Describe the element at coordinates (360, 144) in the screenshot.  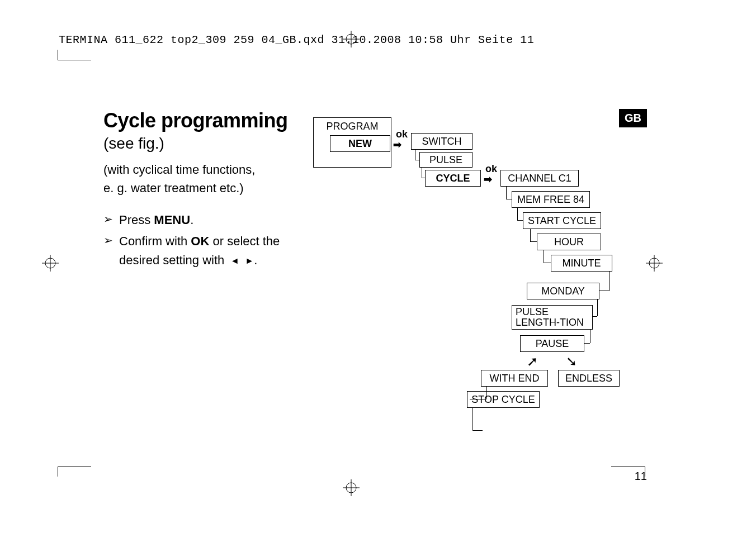
I see `node-new: NEW` at that location.